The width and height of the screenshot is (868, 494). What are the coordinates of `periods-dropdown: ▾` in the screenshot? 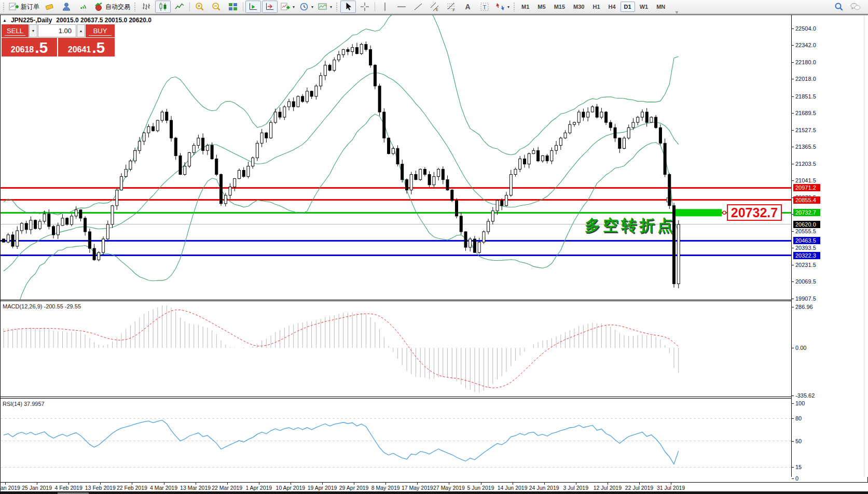 It's located at (312, 7).